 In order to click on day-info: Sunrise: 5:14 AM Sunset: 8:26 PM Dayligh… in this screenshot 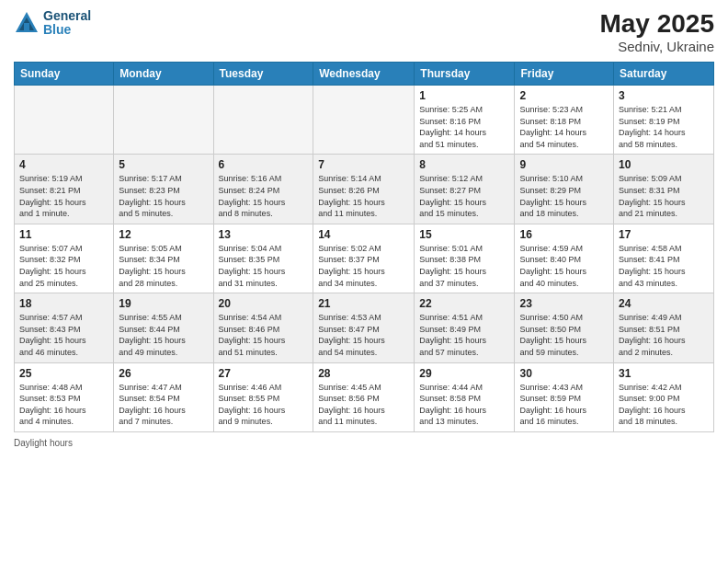, I will do `click(364, 196)`.